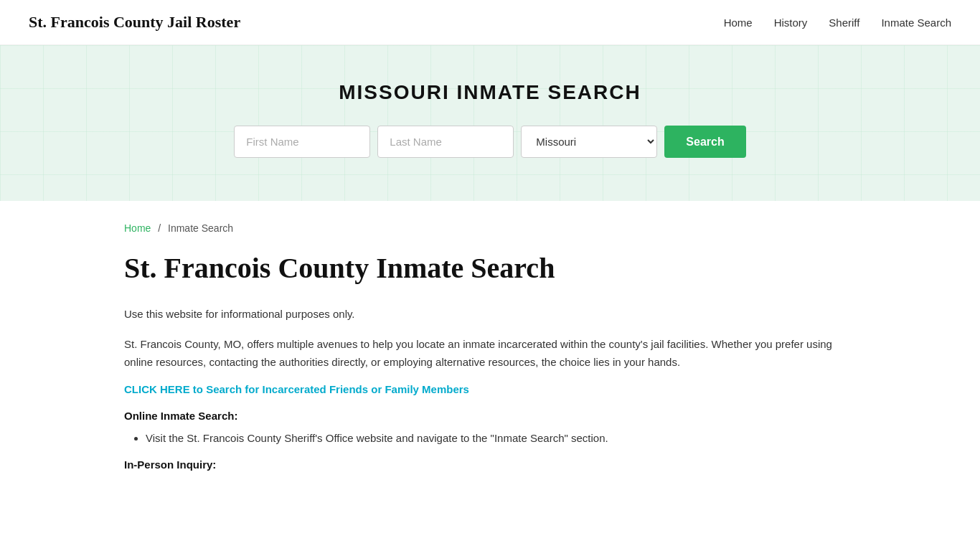 The image size is (980, 551). Describe the element at coordinates (705, 142) in the screenshot. I see `search-button: Search` at that location.